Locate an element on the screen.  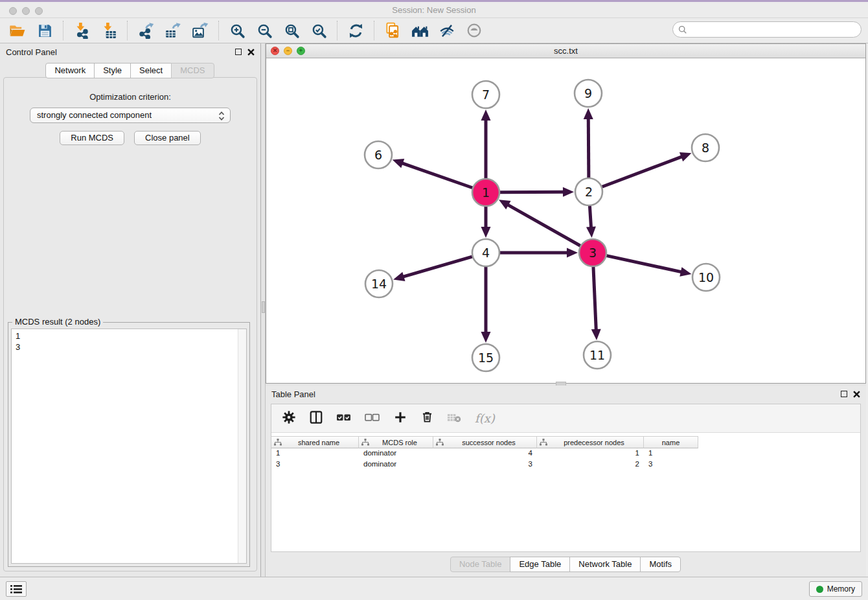
column-header-successor-nodes: successor nodes is located at coordinates (485, 442).